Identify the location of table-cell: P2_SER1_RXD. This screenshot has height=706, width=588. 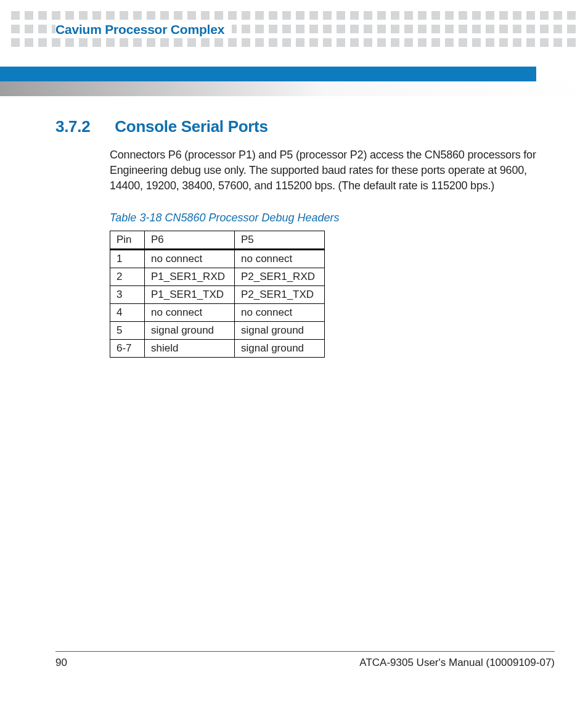
(280, 276).